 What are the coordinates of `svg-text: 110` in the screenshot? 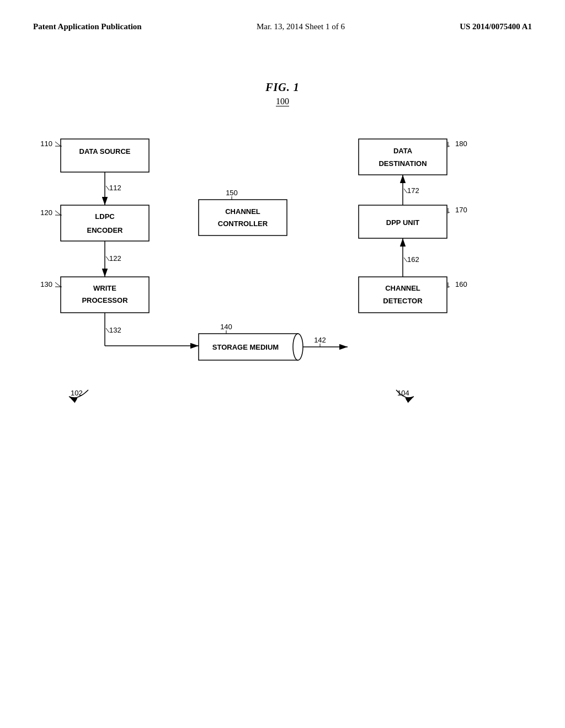 It's located at (46, 143).